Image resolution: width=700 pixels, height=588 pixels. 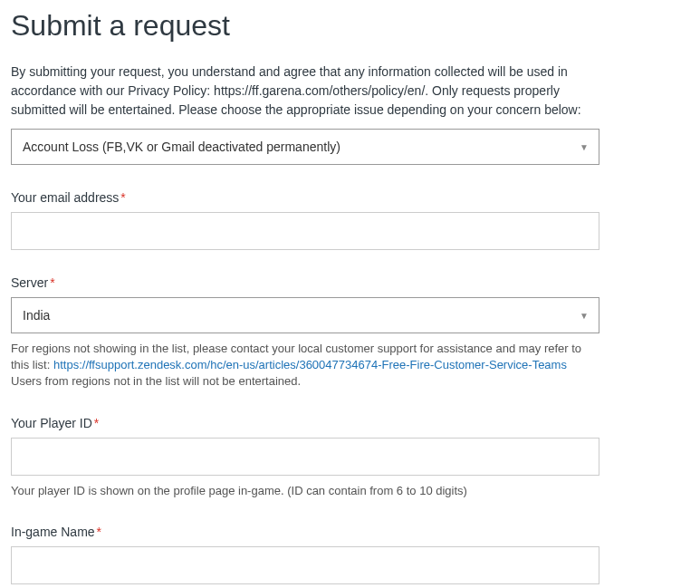 What do you see at coordinates (305, 491) in the screenshot?
I see `player-id-hint: Your player ID is shown on the profile p…` at bounding box center [305, 491].